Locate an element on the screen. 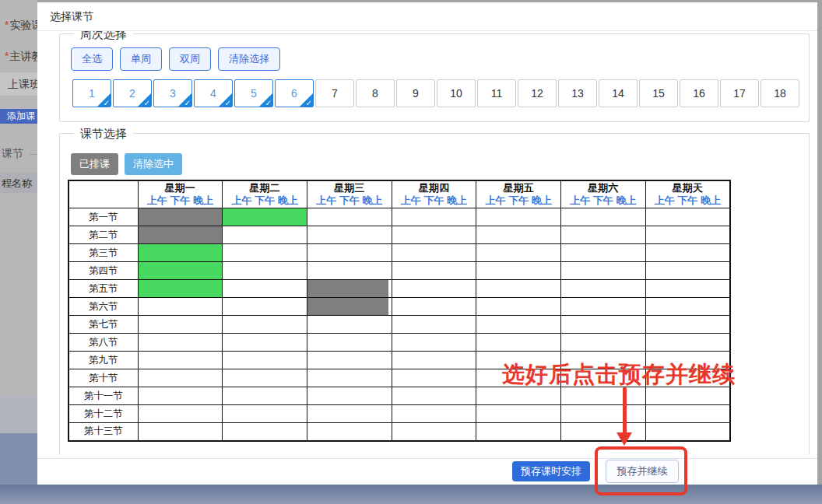 Image resolution: width=822 pixels, height=504 pixels. week-box-14: 14 is located at coordinates (618, 93).